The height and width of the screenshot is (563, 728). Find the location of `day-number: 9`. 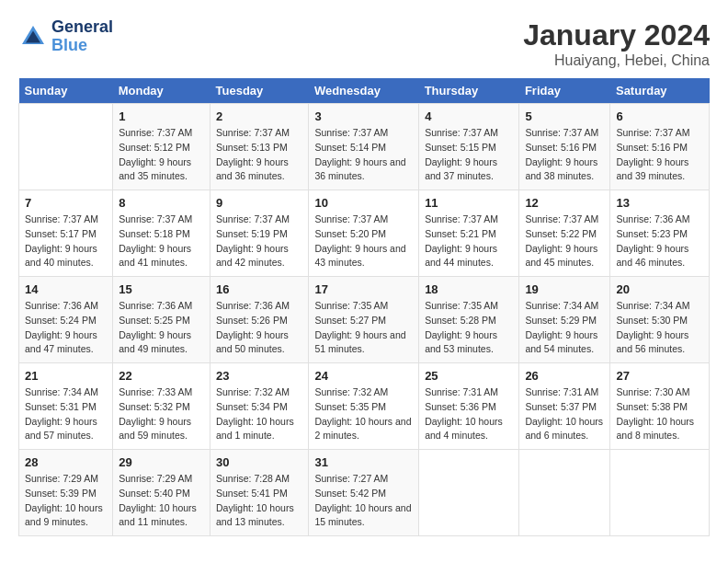

day-number: 9 is located at coordinates (259, 202).